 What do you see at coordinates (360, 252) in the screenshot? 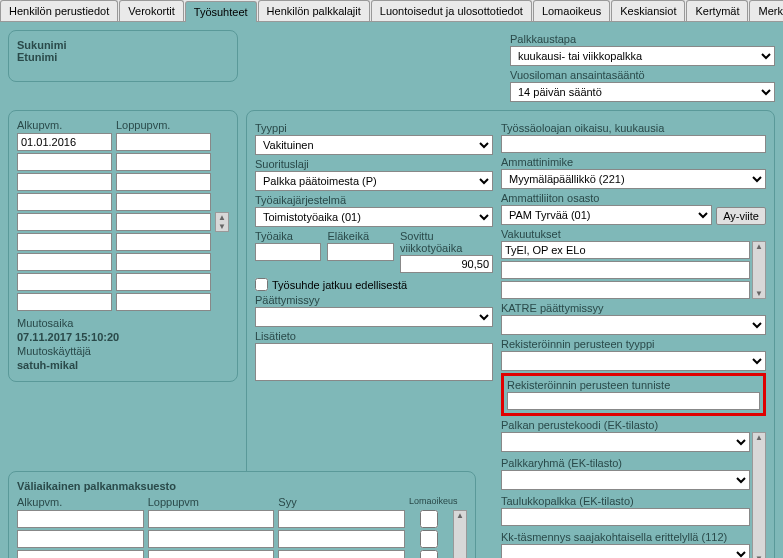
I see `elakeika-input` at bounding box center [360, 252].